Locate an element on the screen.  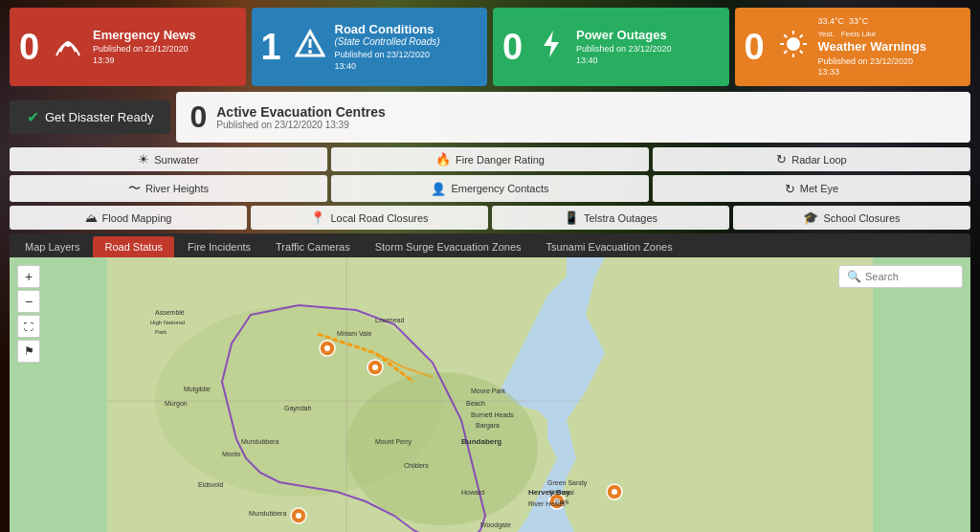
emergency-news-card: 0 Emergency News Published on 23/12/2020… is located at coordinates (128, 47).